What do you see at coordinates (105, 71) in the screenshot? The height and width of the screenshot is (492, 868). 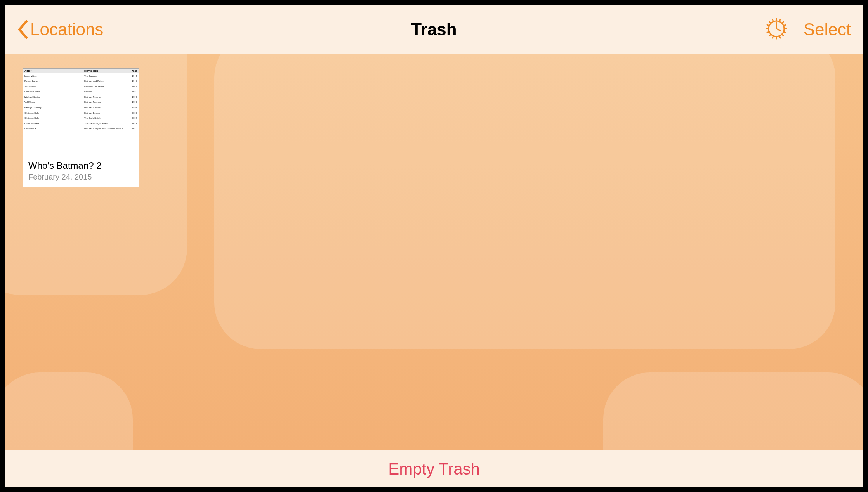 I see `thumb-column-header: Movie Title` at bounding box center [105, 71].